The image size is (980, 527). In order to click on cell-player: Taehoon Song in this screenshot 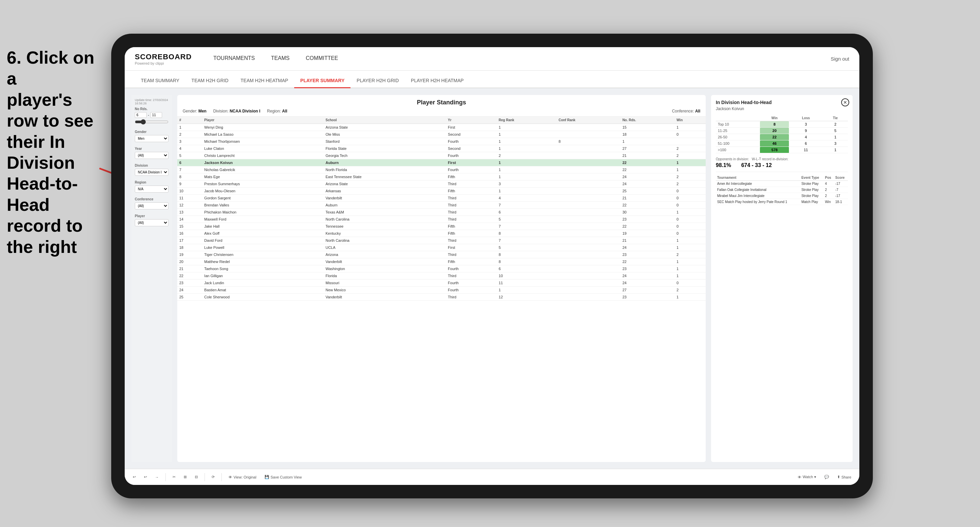, I will do `click(262, 269)`.